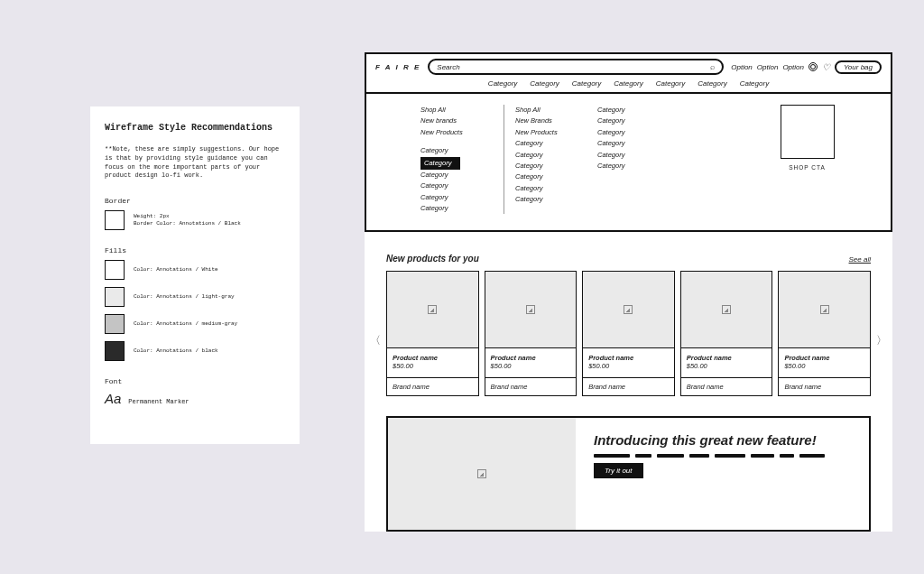 The image size is (924, 574). Describe the element at coordinates (115, 297) in the screenshot. I see `fill-swatch-lightgray` at that location.